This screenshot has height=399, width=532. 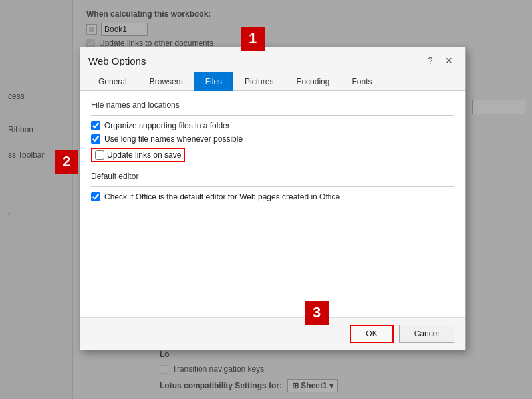 What do you see at coordinates (259, 82) in the screenshot?
I see `tab-pictures: Pictures` at bounding box center [259, 82].